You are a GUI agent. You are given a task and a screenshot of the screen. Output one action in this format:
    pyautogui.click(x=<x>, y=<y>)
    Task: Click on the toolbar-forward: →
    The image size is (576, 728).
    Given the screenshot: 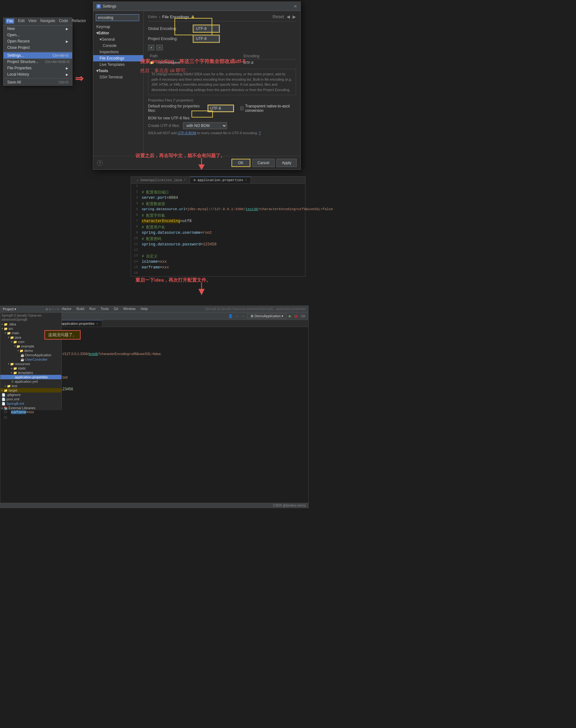 What is the action you would take?
    pyautogui.click(x=243, y=316)
    